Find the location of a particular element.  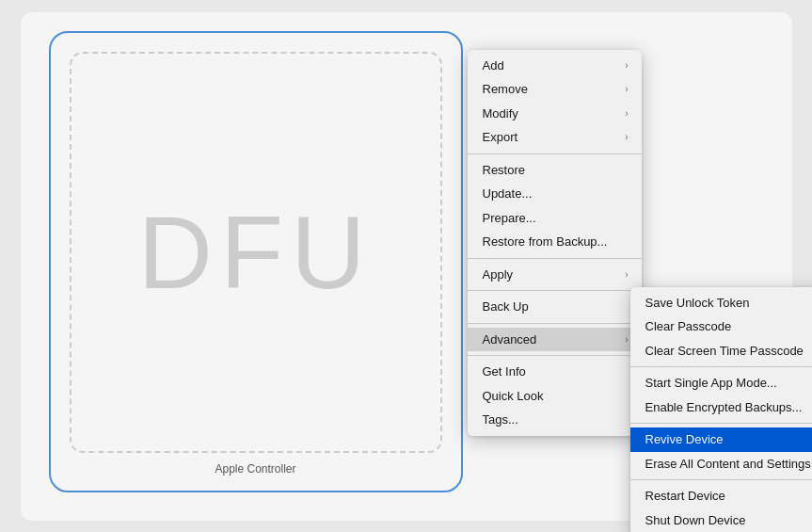

menu-item-apply: Apply › is located at coordinates (555, 275).